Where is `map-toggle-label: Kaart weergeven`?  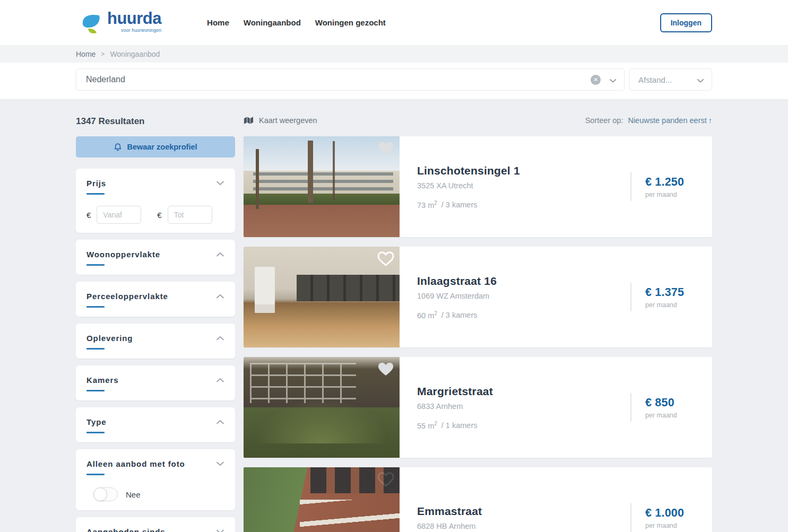 map-toggle-label: Kaart weergeven is located at coordinates (288, 120).